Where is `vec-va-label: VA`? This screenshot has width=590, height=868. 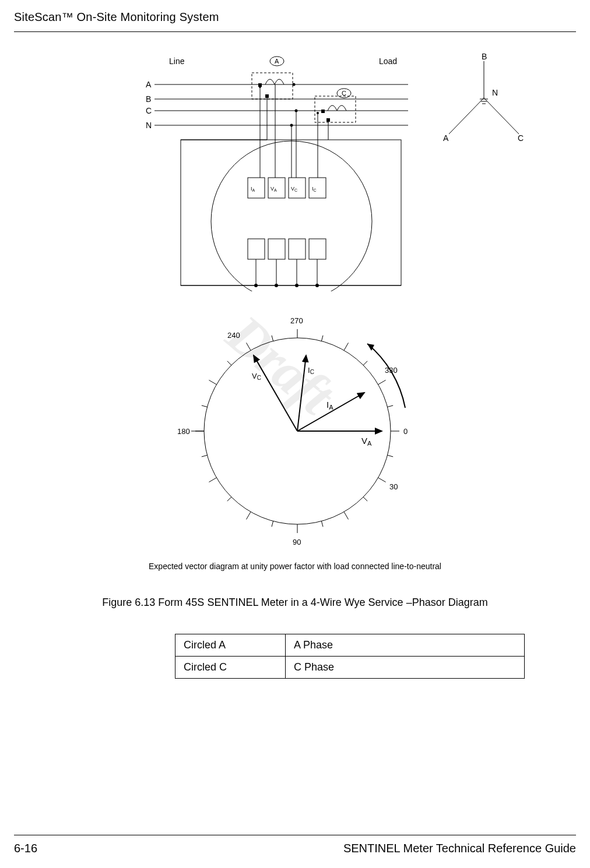
vec-va-label: VA is located at coordinates (367, 442).